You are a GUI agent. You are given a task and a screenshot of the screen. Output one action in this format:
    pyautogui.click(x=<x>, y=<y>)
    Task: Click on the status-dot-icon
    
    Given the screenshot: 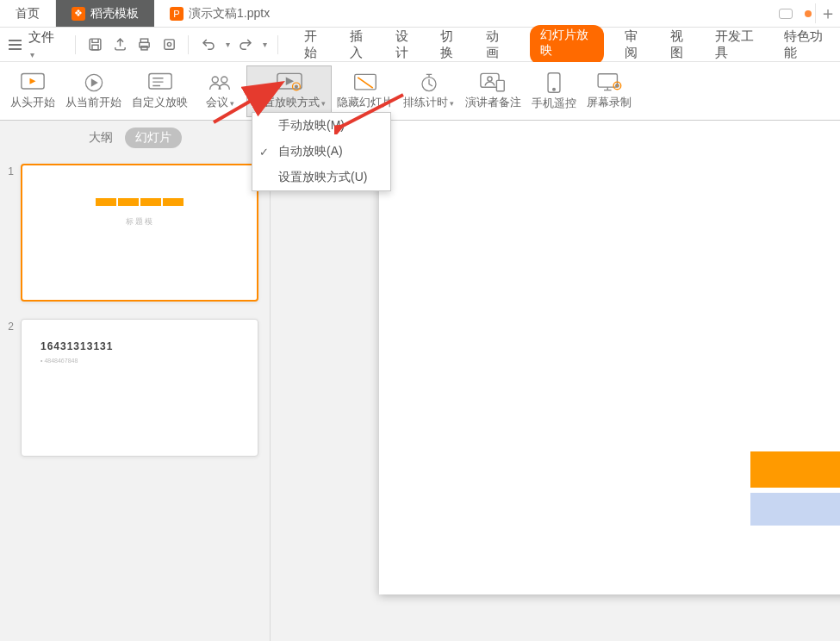 What is the action you would take?
    pyautogui.click(x=808, y=14)
    